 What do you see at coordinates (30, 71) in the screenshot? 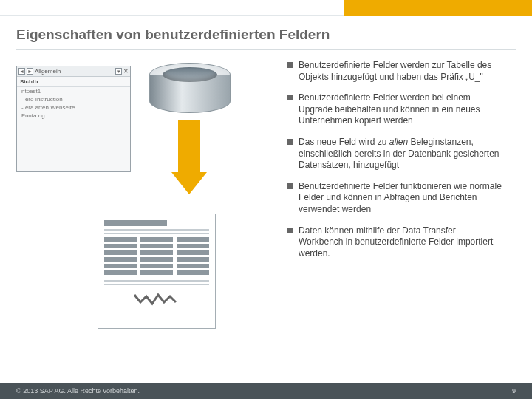
I see `nav-right-icon: ►` at bounding box center [30, 71].